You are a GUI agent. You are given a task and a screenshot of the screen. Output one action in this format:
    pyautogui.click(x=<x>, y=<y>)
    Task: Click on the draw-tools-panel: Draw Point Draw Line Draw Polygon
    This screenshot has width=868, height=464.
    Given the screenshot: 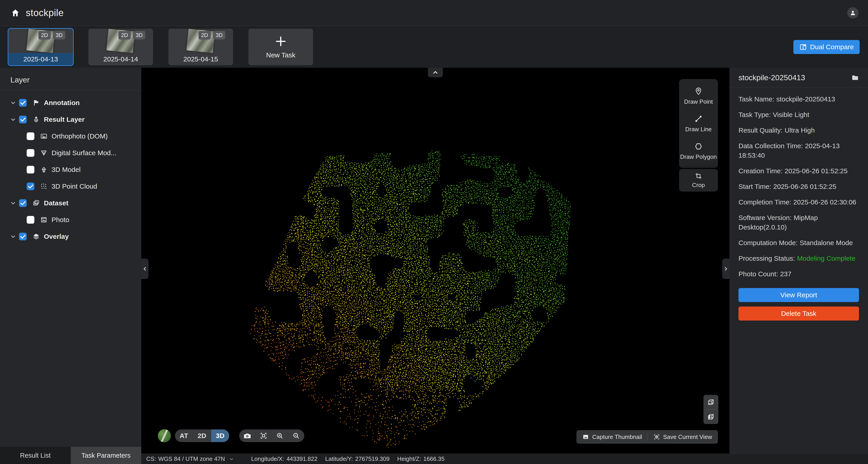 What is the action you would take?
    pyautogui.click(x=699, y=124)
    